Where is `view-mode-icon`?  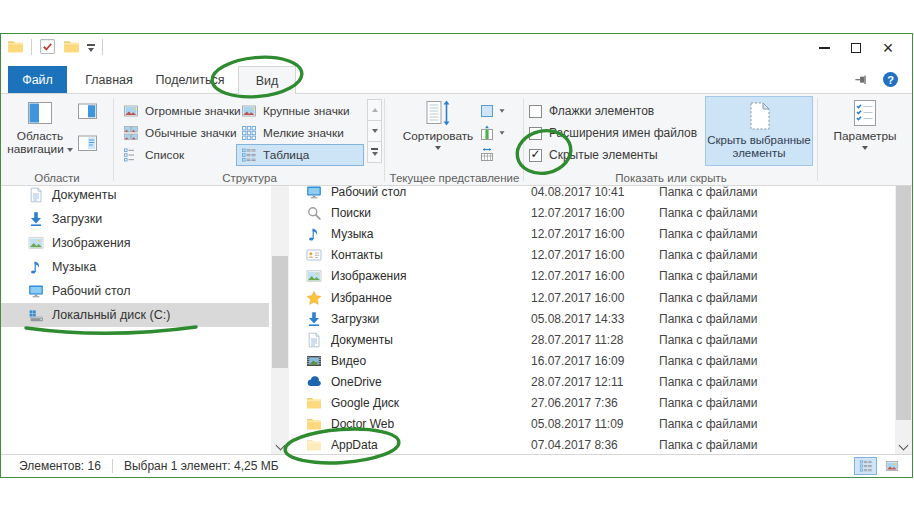
view-mode-icon is located at coordinates (249, 155).